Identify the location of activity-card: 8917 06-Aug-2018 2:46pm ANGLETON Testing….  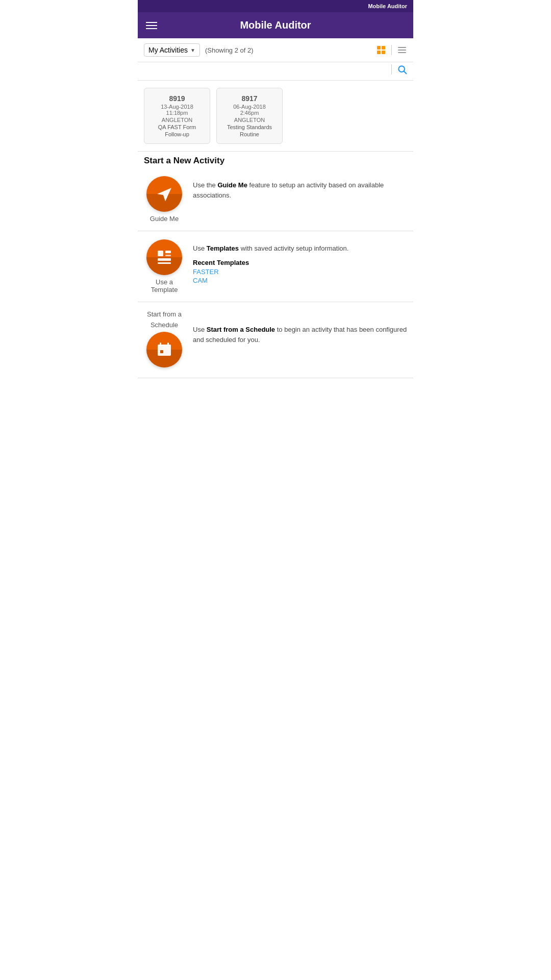
(249, 116).